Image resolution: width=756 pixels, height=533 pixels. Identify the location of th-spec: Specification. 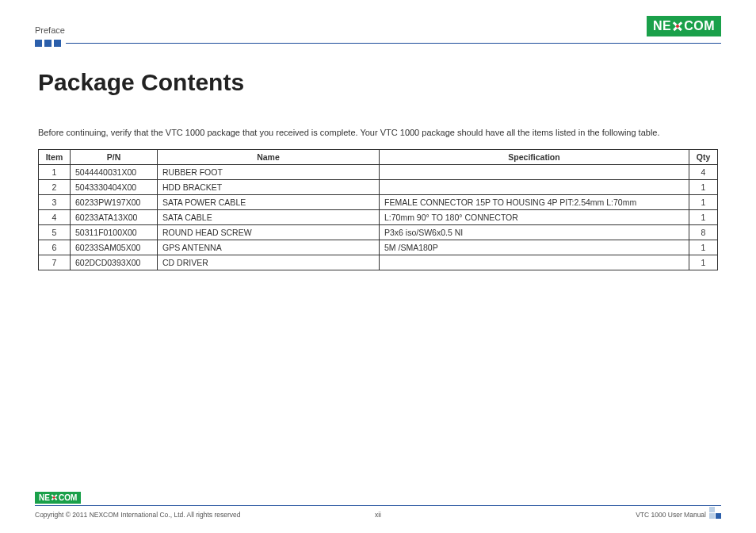
(534, 157).